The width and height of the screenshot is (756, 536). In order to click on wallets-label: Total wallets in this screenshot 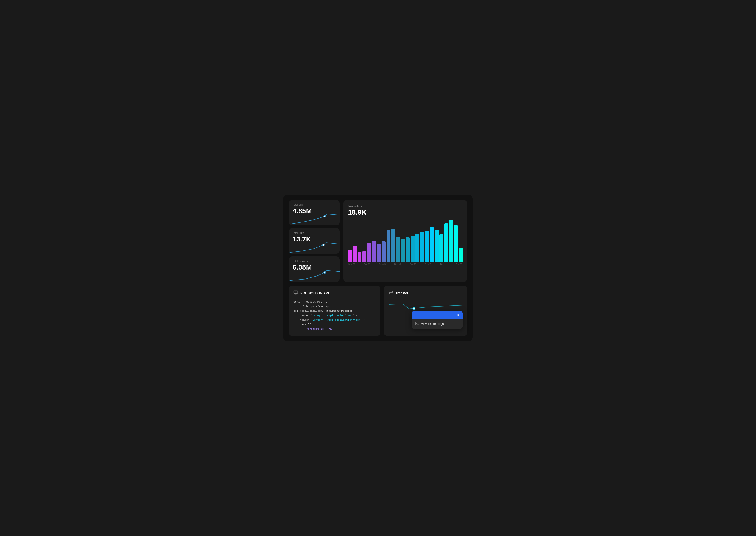, I will do `click(405, 206)`.